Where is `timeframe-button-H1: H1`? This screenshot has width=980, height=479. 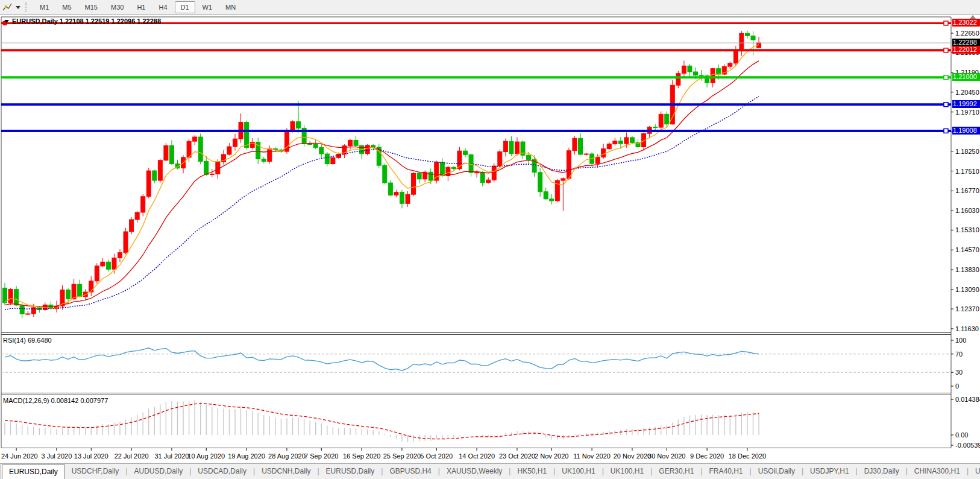
timeframe-button-H1: H1 is located at coordinates (141, 7).